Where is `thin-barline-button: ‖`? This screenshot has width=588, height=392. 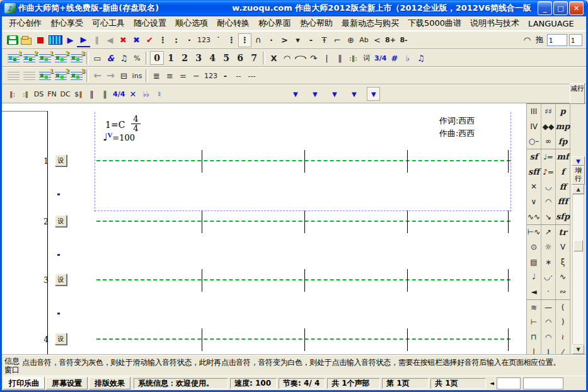 thin-barline-button: ‖ is located at coordinates (105, 94).